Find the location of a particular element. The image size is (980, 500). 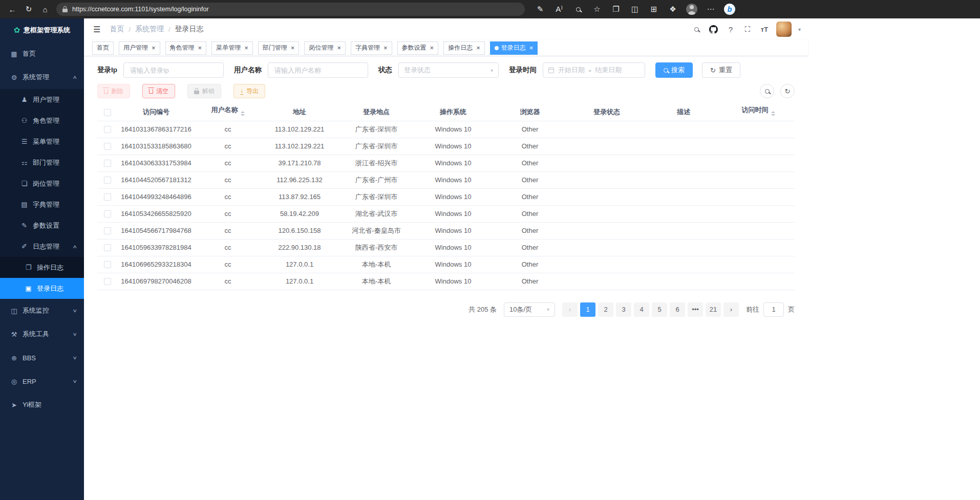

collections-button: ❐ is located at coordinates (616, 9).